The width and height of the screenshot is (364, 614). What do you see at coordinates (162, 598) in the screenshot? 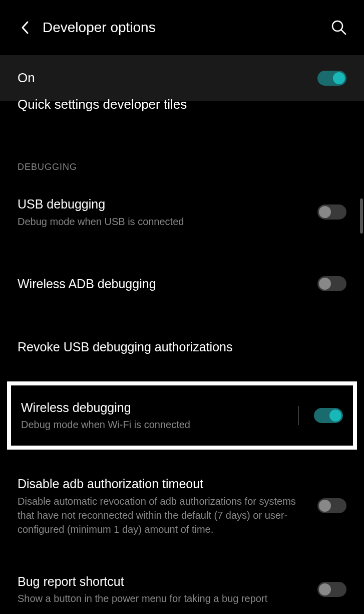
I see `setting-subtitle: Show a button in the power menu for taki…` at bounding box center [162, 598].